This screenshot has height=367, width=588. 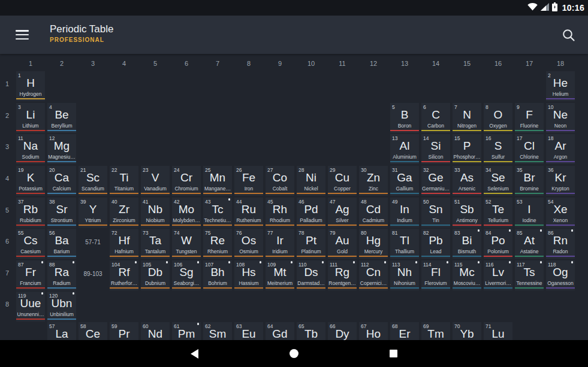 I want to click on element-symbol: Ag, so click(x=342, y=210).